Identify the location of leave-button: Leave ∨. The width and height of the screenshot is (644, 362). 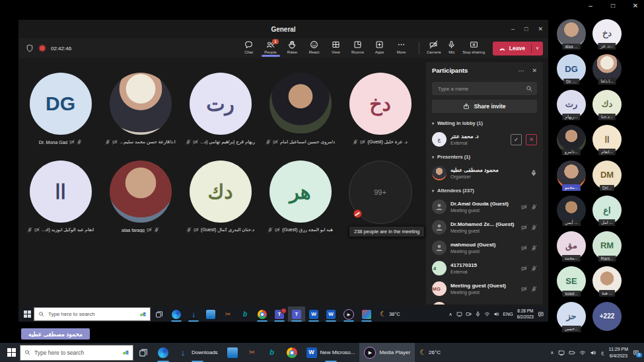
(518, 49).